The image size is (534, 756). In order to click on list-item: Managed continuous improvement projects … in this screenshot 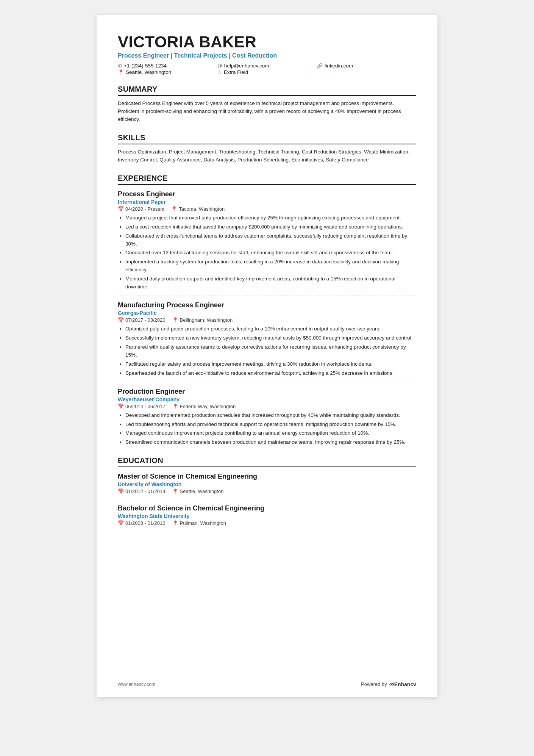, I will do `click(271, 434)`.